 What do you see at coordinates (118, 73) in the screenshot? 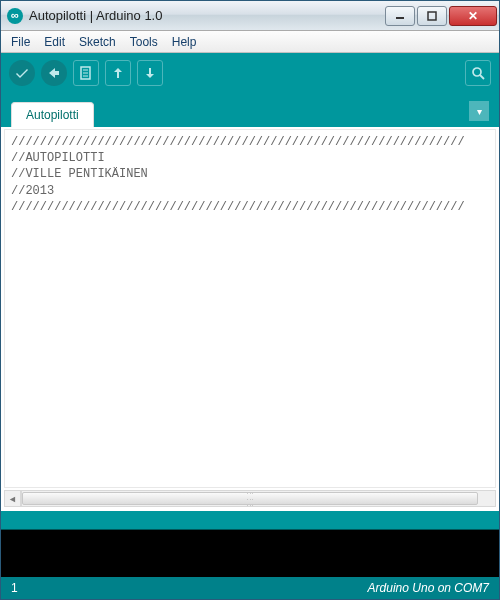
I see `open-button` at bounding box center [118, 73].